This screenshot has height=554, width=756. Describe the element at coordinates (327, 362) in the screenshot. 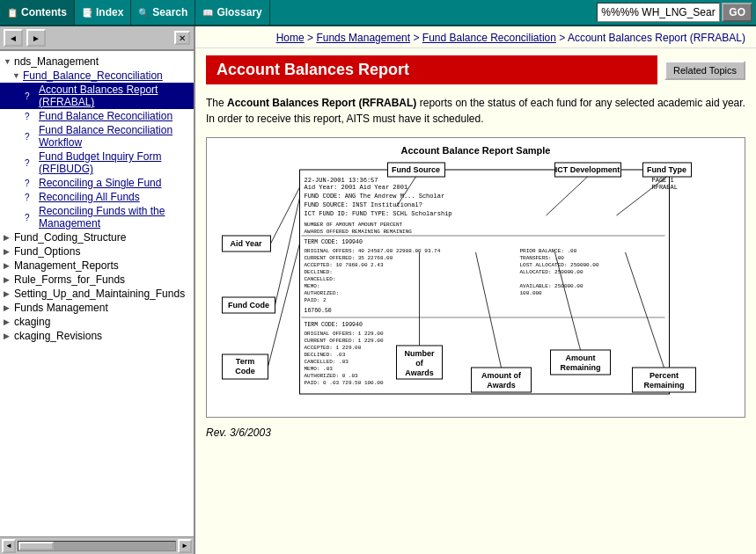

I see `svg-text:CANCELLED: : CANCELLED: .03` at that location.